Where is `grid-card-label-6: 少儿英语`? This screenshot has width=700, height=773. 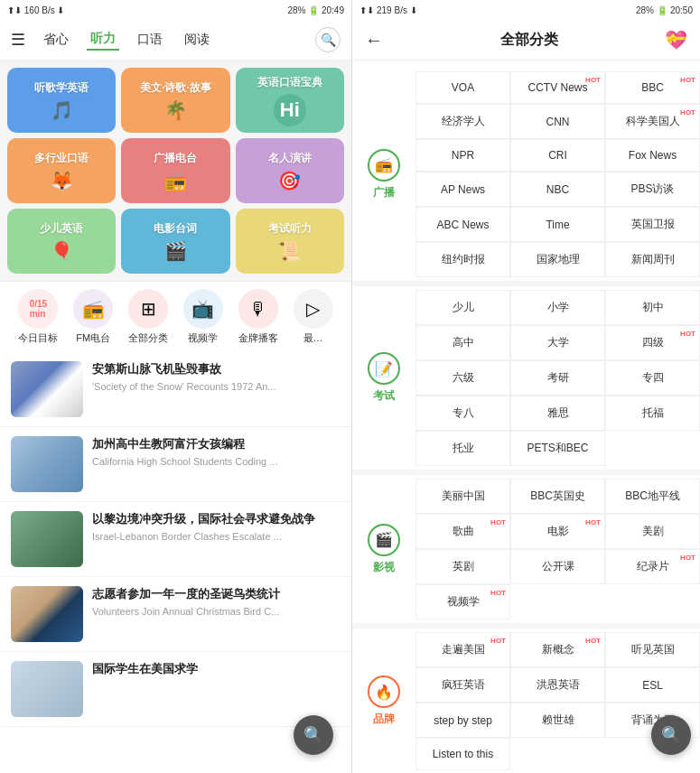 grid-card-label-6: 少儿英语 is located at coordinates (61, 229).